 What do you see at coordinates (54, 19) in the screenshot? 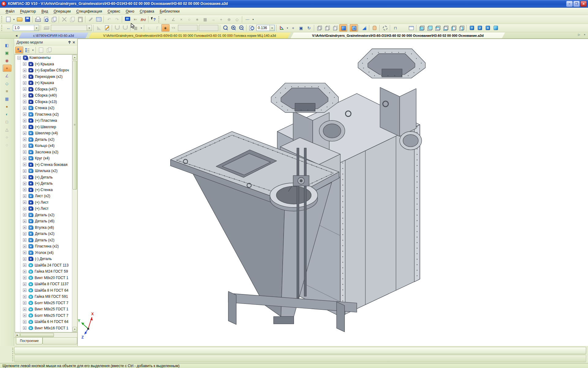
I see `page-setup-button` at bounding box center [54, 19].